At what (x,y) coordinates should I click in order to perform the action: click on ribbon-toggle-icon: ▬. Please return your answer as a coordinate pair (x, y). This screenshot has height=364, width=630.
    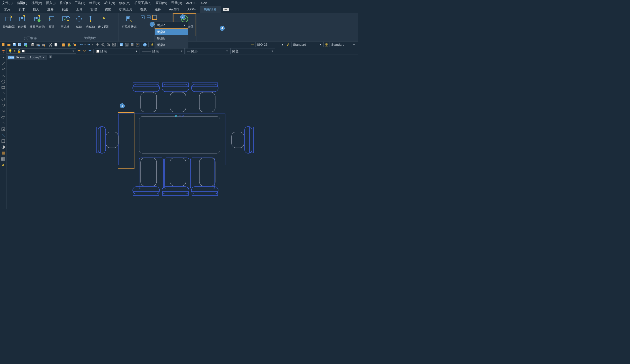
    Looking at the image, I should click on (226, 10).